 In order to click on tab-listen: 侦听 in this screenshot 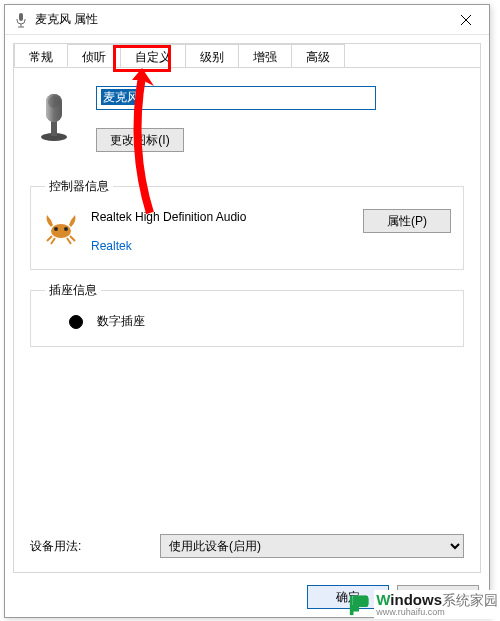, I will do `click(94, 56)`.